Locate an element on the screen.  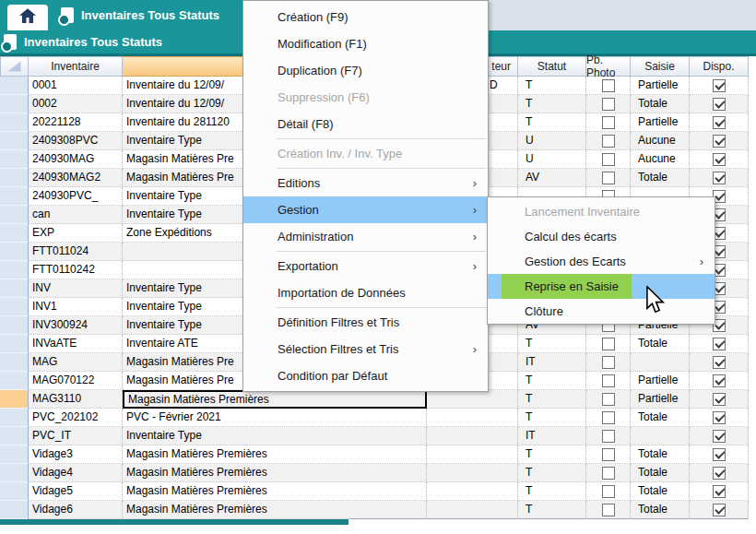
cell-inventaire: INV1 is located at coordinates (76, 307).